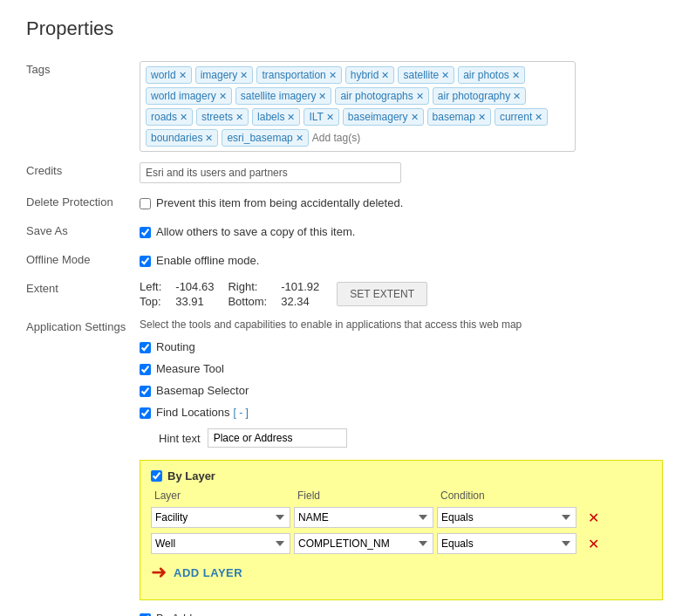 The height and width of the screenshot is (616, 689). I want to click on field-select-1: NAME, so click(364, 517).